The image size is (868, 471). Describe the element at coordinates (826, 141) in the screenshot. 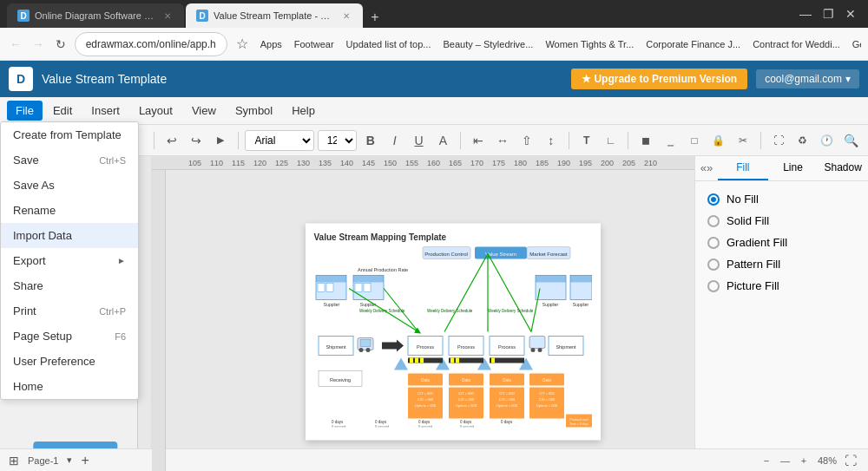

I see `history-button: 🕐` at that location.